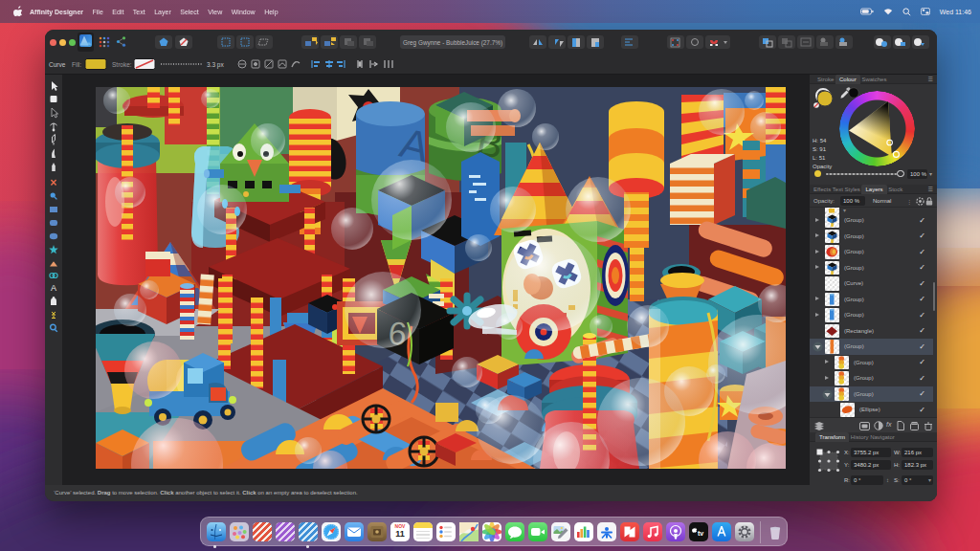 The image size is (980, 551). Describe the element at coordinates (57, 65) in the screenshot. I see `svg-text: Curve` at that location.